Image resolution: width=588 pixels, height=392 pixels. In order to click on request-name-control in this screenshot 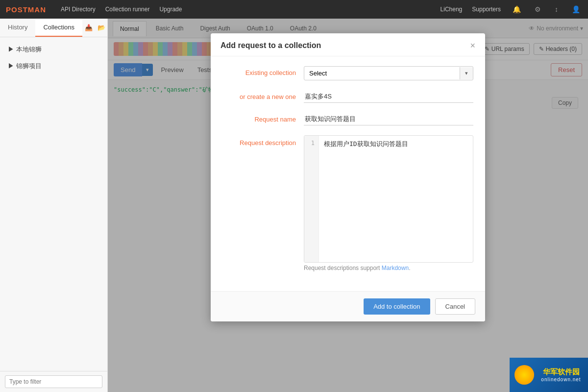, I will do `click(389, 119)`.